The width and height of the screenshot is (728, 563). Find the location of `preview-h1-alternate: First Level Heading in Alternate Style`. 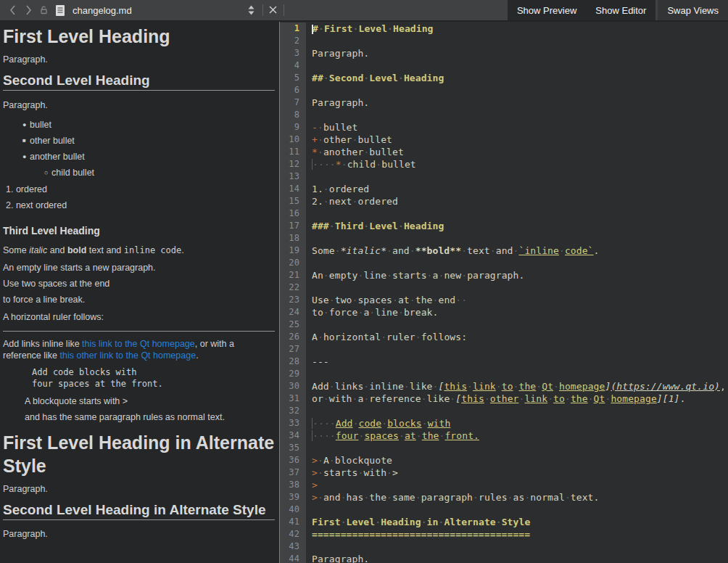

preview-h1-alternate: First Level Heading in Alternate Style is located at coordinates (139, 454).